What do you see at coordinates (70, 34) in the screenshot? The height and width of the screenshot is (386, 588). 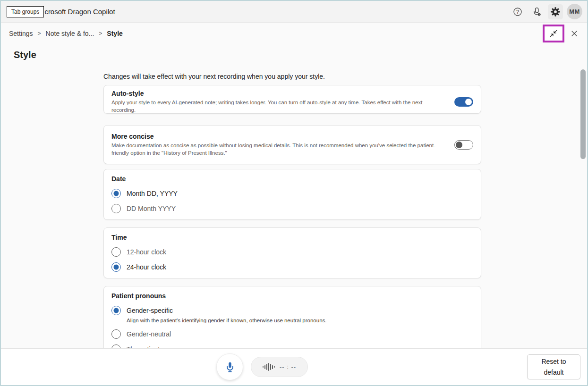 I see `breadcrumb-note-style: Note style & fo...` at bounding box center [70, 34].